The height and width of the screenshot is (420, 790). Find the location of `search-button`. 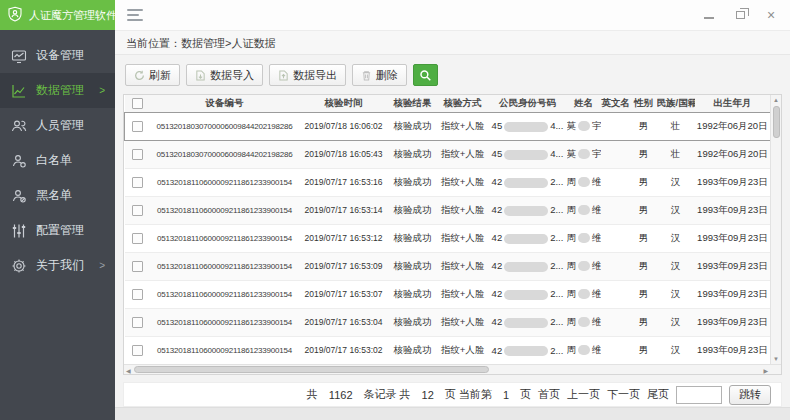

search-button is located at coordinates (426, 75).